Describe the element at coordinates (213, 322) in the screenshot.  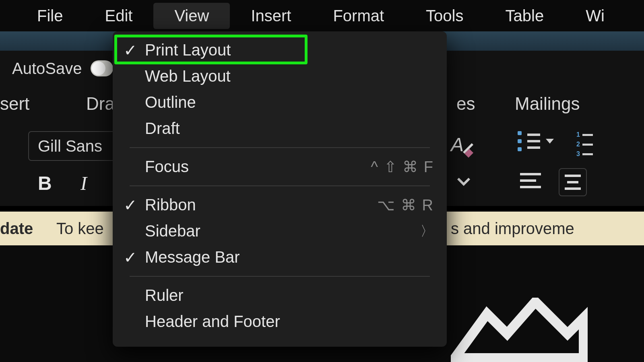
I see `menu-item-label: Header and Footer` at that location.